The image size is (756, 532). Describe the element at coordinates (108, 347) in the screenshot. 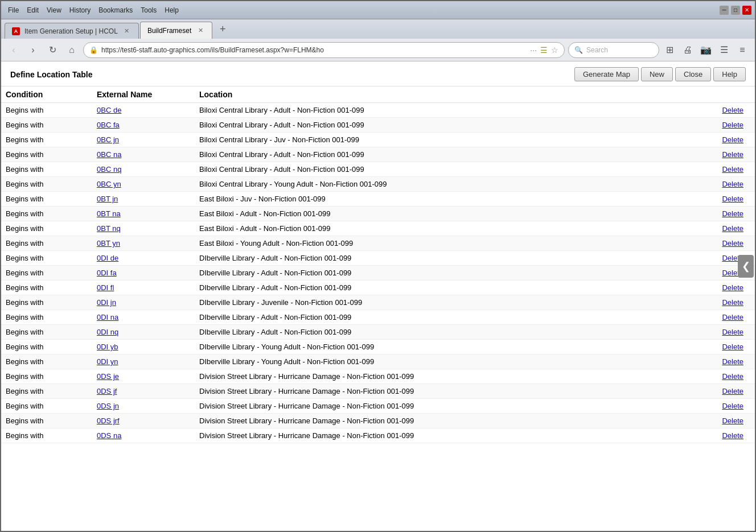

I see `external-name-link: 0DI yb` at that location.